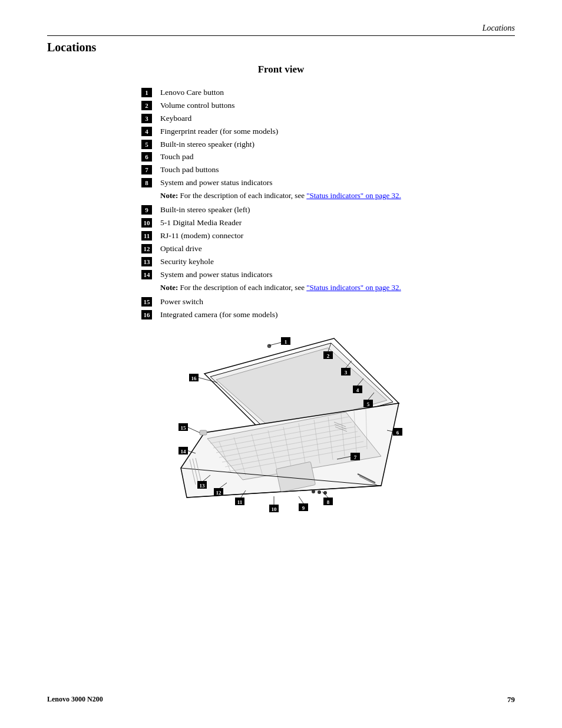  Describe the element at coordinates (147, 302) in the screenshot. I see `item-badge-15: 15` at that location.